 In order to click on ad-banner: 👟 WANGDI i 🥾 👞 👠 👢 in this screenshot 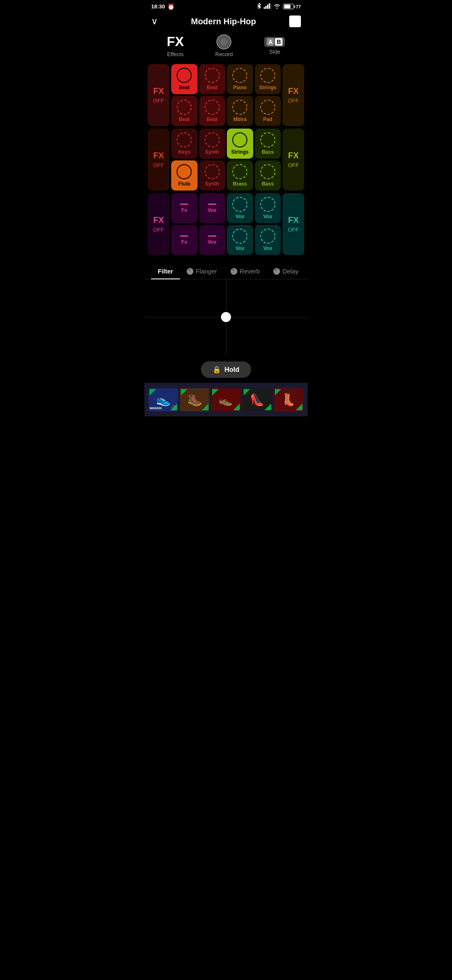, I will do `click(226, 400)`.